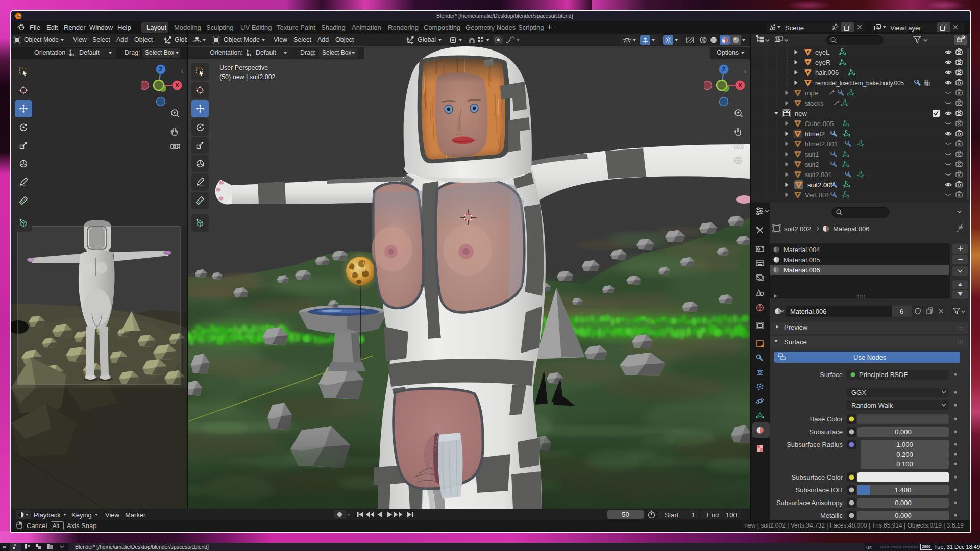 This screenshot has height=551, width=980. I want to click on svg-text: Base Color, so click(827, 419).